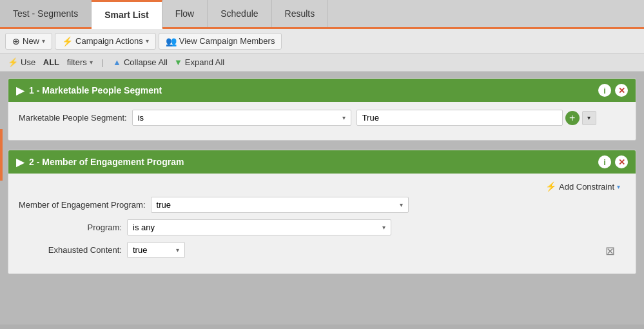  I want to click on segment-2-info-button: i, so click(605, 162).